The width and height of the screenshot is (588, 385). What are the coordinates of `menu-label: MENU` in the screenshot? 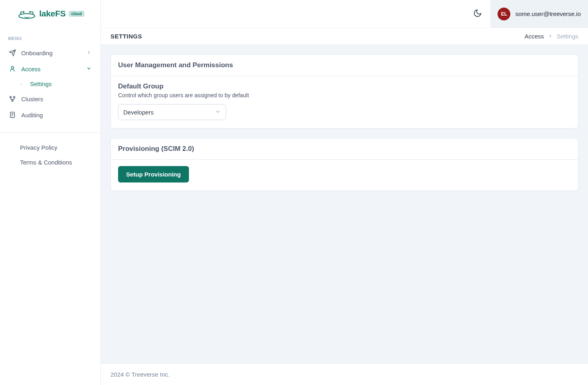 It's located at (50, 36).